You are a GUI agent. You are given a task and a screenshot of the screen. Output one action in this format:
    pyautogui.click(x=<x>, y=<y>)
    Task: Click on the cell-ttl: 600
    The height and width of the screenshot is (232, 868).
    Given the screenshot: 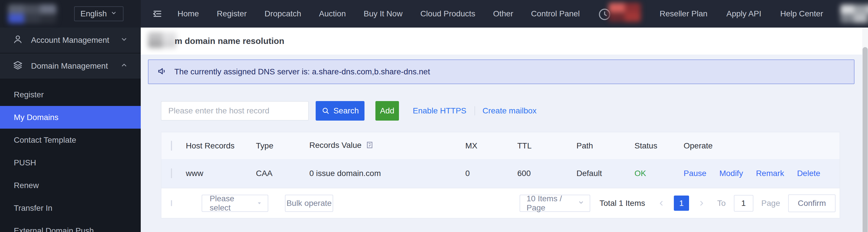 What is the action you would take?
    pyautogui.click(x=547, y=173)
    